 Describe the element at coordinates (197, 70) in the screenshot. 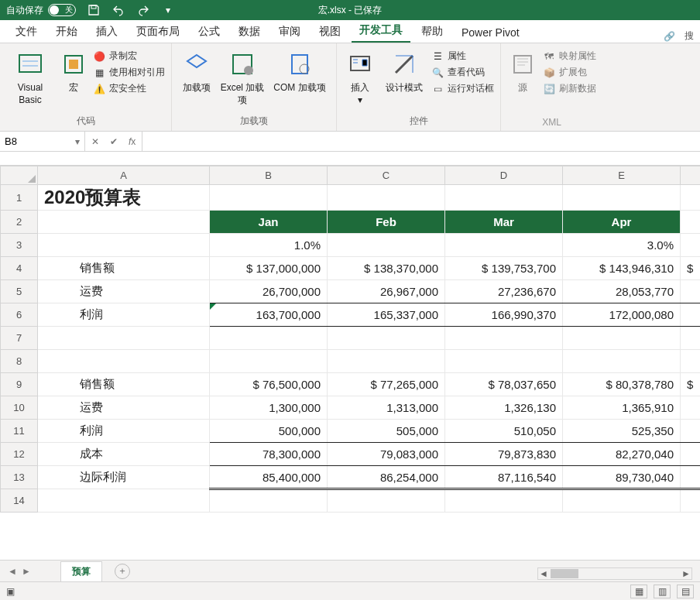

I see `addins-button: 加载项` at that location.